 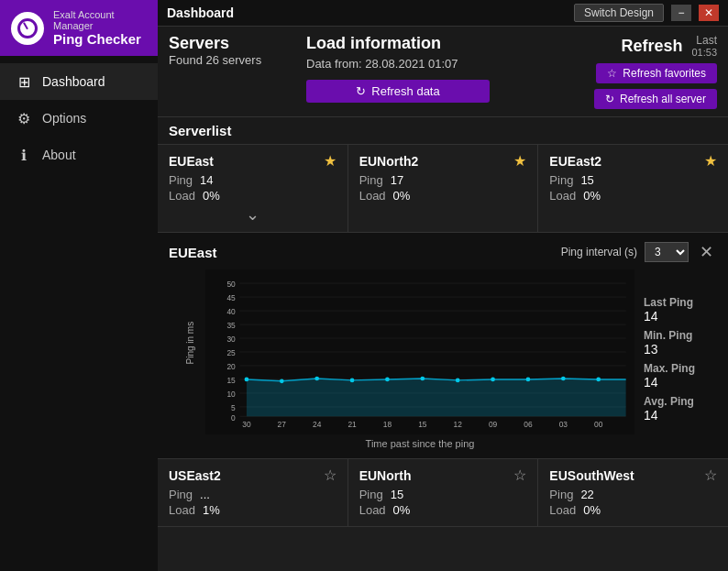 What do you see at coordinates (444, 475) in the screenshot?
I see `server-card-header-eunorth: EUNorth ☆` at bounding box center [444, 475].